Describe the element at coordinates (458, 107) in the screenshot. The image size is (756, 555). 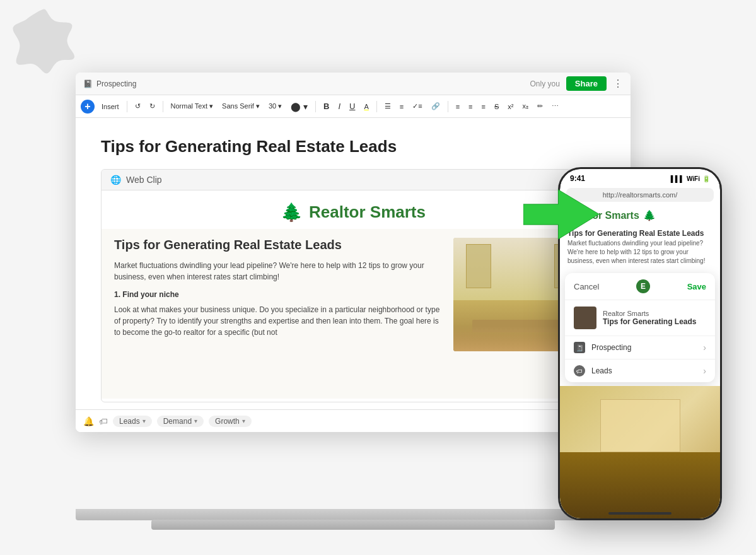
I see `align-button: ≡` at that location.